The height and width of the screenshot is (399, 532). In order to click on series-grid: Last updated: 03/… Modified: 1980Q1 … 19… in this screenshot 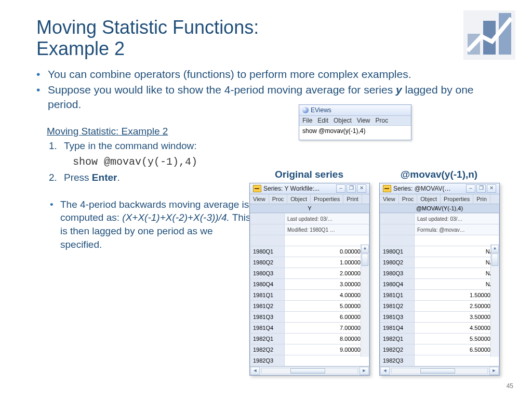, I will do `click(310, 290)`.